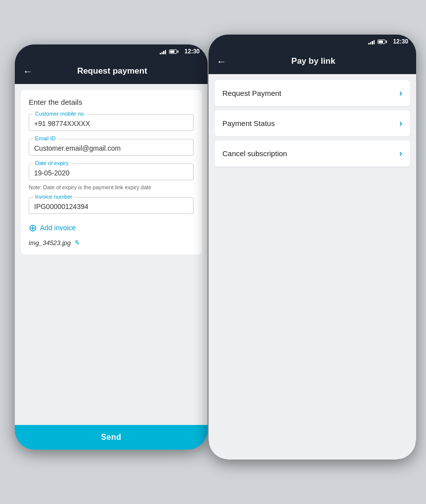  Describe the element at coordinates (111, 172) in the screenshot. I see `expiry-input: Date of expiry 19-05-2020` at that location.